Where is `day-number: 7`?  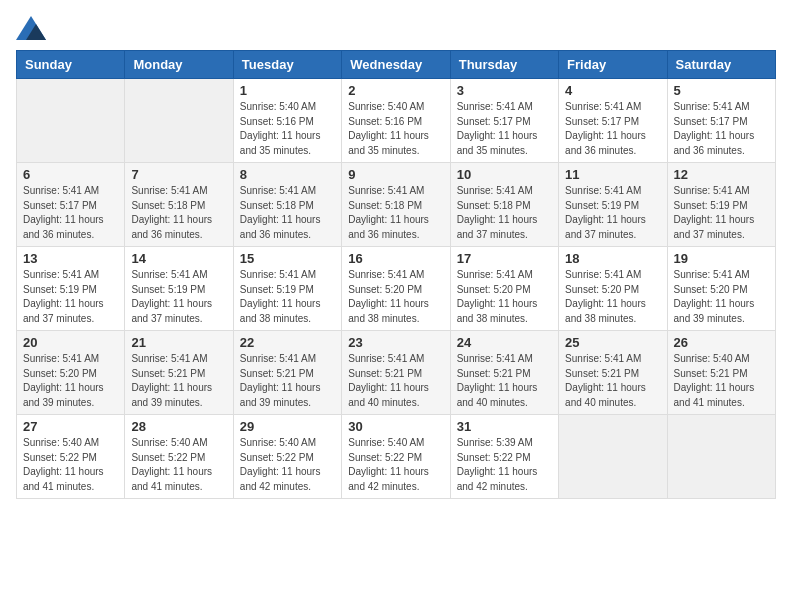
day-number: 7 is located at coordinates (178, 174).